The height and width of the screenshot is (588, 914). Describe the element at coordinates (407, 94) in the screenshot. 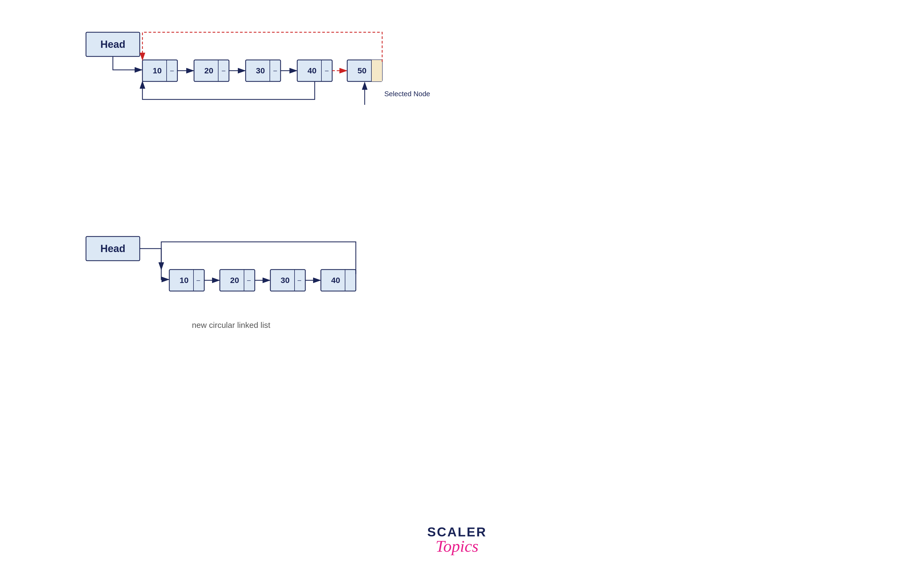

I see `svg-text: Selected Node` at that location.